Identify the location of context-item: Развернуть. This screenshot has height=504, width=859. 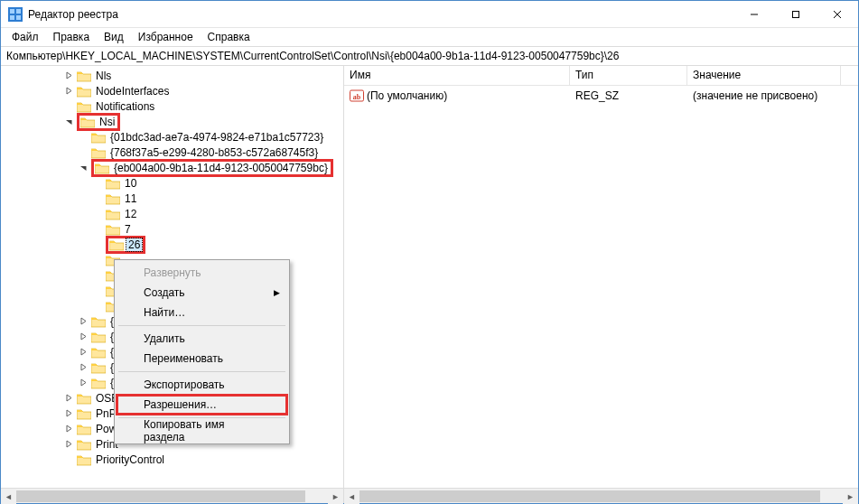
(202, 273).